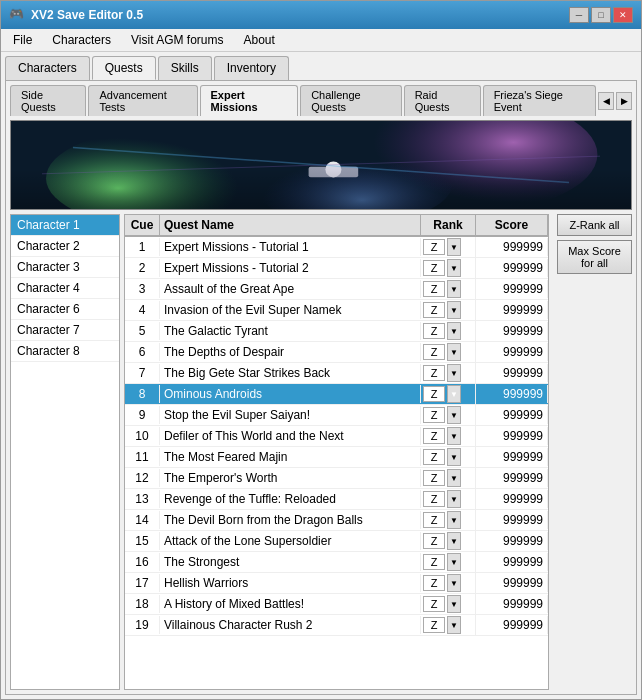  What do you see at coordinates (177, 40) in the screenshot?
I see `menu-visit-agm: Visit AGM forums` at bounding box center [177, 40].